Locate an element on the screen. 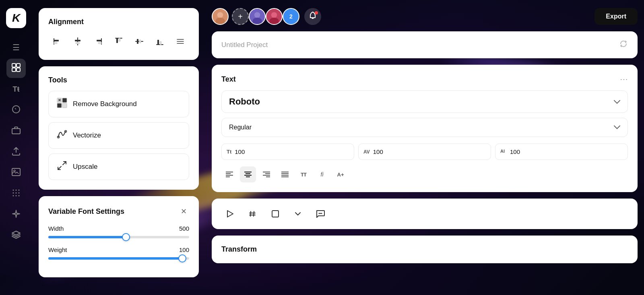 This screenshot has width=644, height=295. sidebar-item-briefcase is located at coordinates (16, 131).